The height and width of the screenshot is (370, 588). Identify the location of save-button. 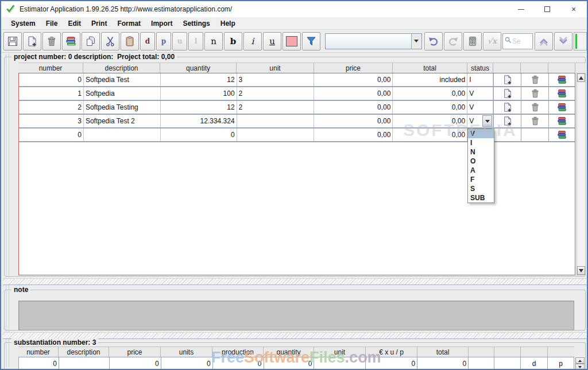
(13, 41).